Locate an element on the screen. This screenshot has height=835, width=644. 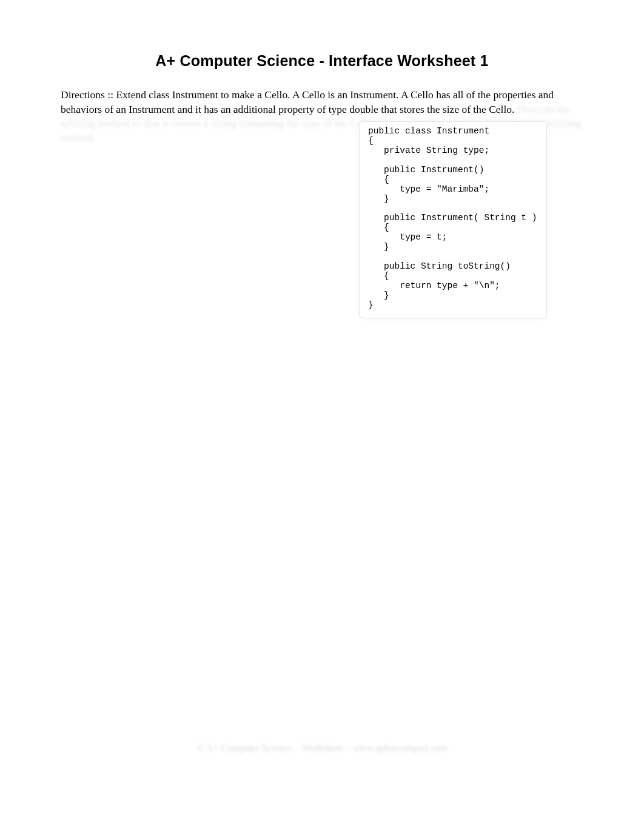
page-title: A+ Computer Science - Interface Workshee… is located at coordinates (322, 61).